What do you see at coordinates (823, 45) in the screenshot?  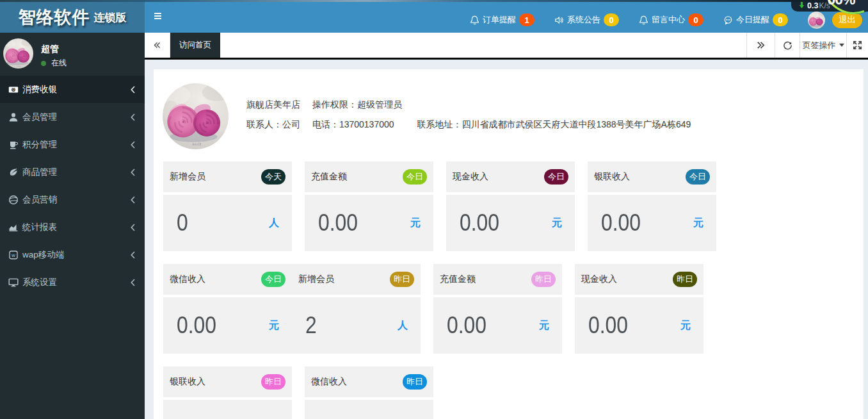 I see `tab-operations-dropdown: 页签操作` at bounding box center [823, 45].